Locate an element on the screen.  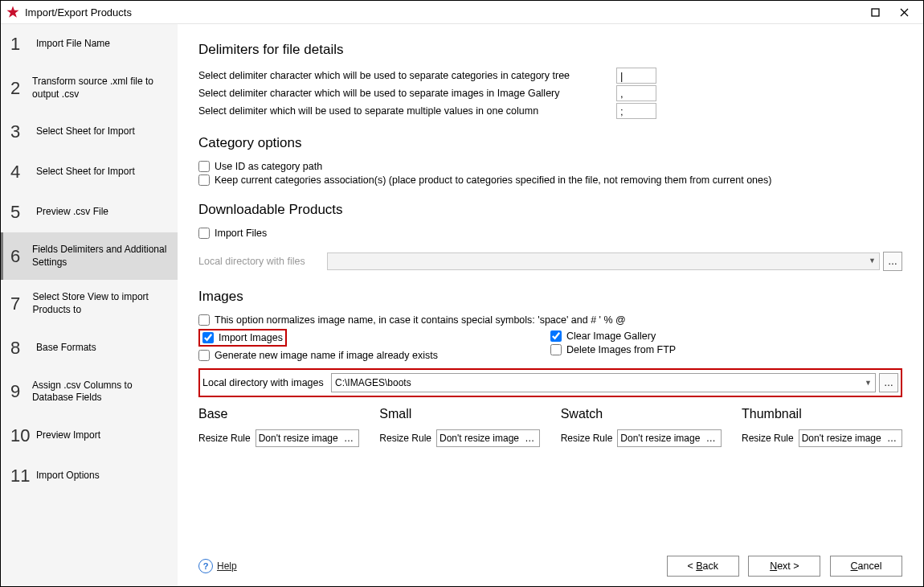
row-delim-images: Select delimiter character which will be… is located at coordinates (550, 93).